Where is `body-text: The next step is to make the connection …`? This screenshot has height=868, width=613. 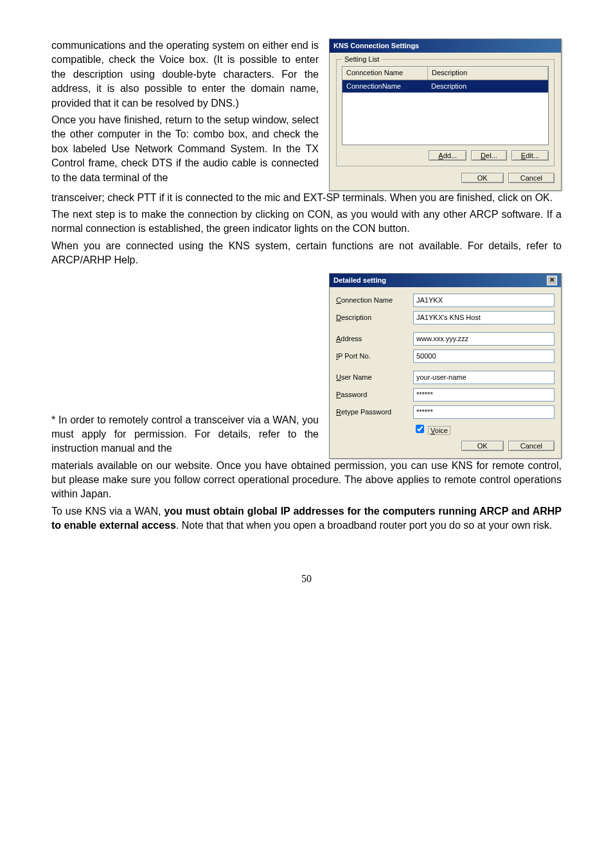 body-text: The next step is to make the connection … is located at coordinates (306, 222).